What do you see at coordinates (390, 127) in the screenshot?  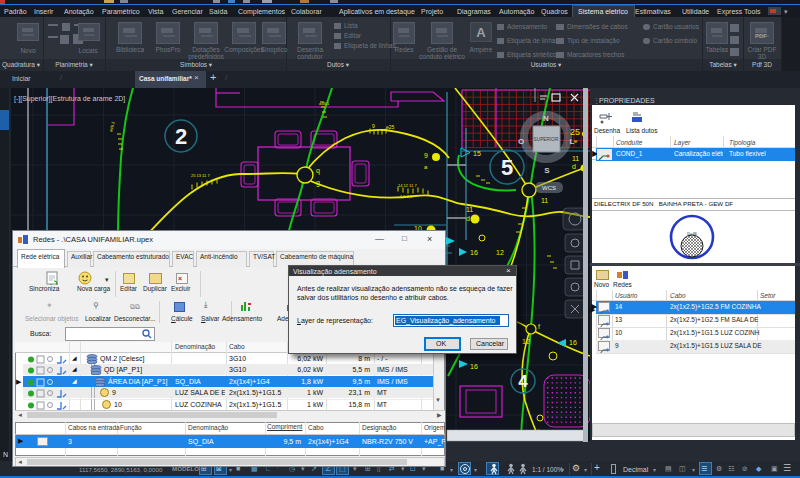 I see `svg-text: e25` at bounding box center [390, 127].